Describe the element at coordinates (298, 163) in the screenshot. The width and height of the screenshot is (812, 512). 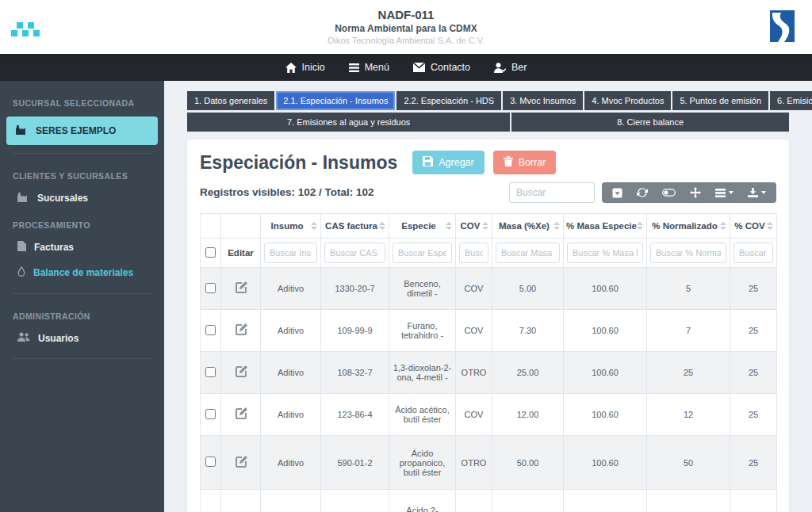
I see `page-title: Especiación - Insumos` at that location.